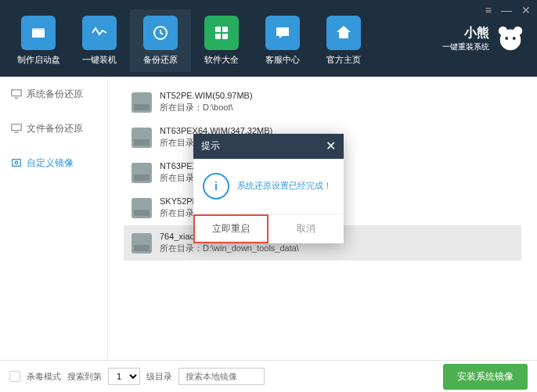 This screenshot has height=392, width=537. Describe the element at coordinates (488, 10) in the screenshot. I see `menu-button: ≡` at that location.